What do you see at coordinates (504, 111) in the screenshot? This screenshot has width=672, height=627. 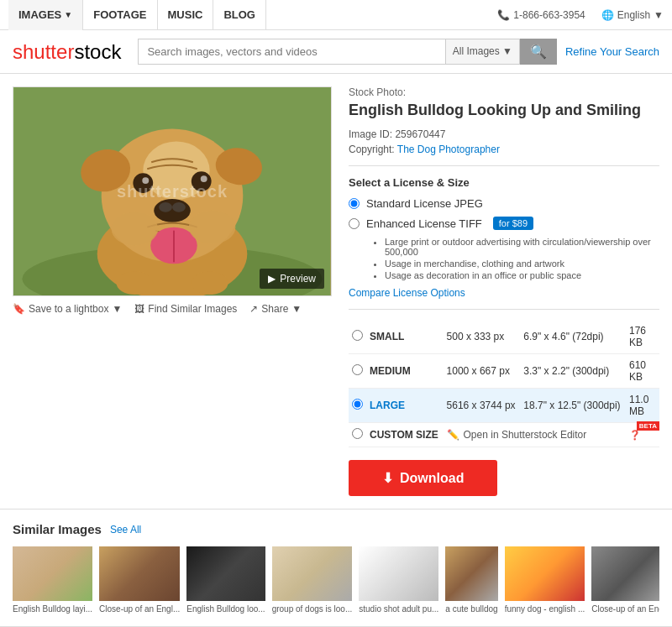 I see `photo-title: English Bulldog Looking Up and Smiling` at bounding box center [504, 111].